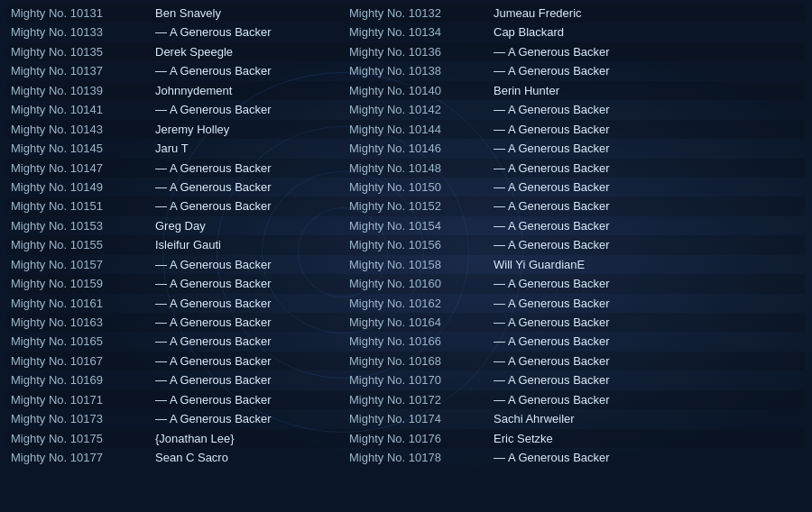 The height and width of the screenshot is (512, 812). Describe the element at coordinates (418, 52) in the screenshot. I see `right-number: Mighty No. 10136` at that location.